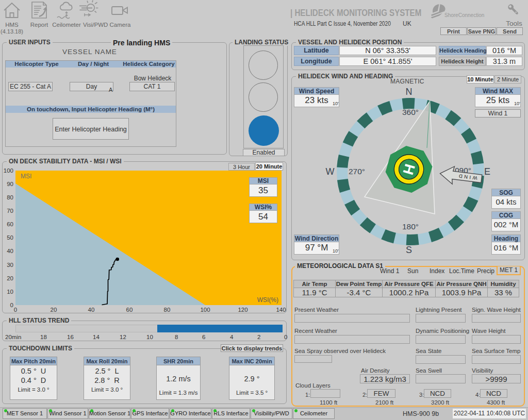 The width and height of the screenshot is (528, 420). I want to click on svg-text: 140, so click(280, 310).